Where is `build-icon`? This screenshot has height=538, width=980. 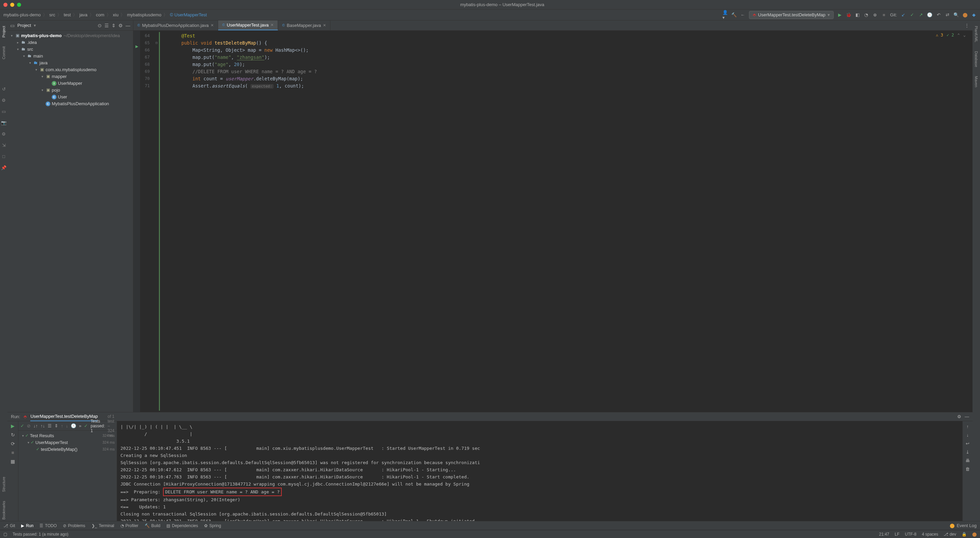 build-icon is located at coordinates (734, 15).